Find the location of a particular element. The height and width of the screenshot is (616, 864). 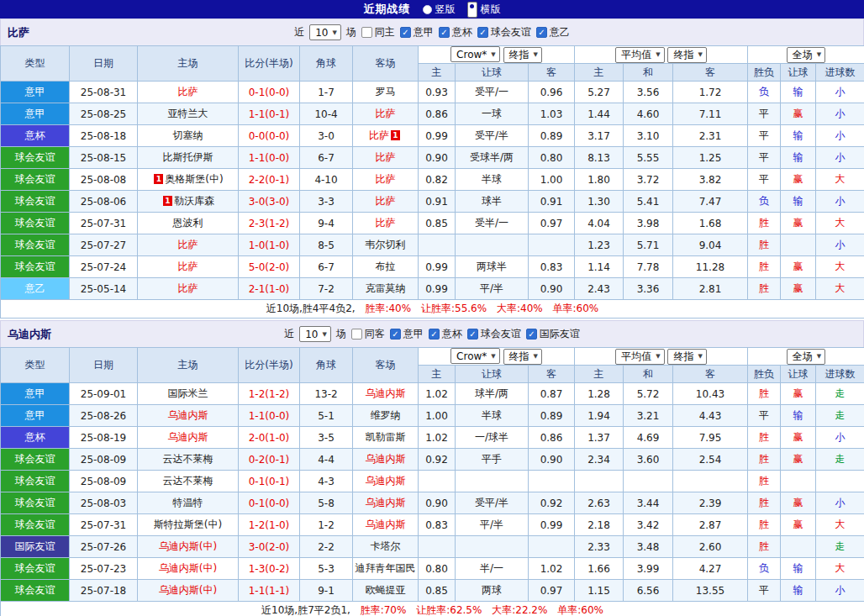

summary-prefix: 近10场,胜4平4负2, is located at coordinates (311, 308).